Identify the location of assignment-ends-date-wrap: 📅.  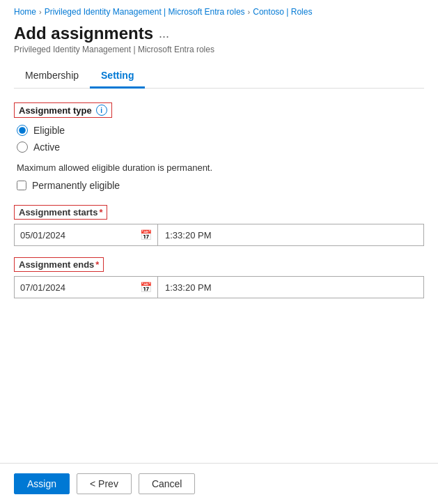
(86, 287).